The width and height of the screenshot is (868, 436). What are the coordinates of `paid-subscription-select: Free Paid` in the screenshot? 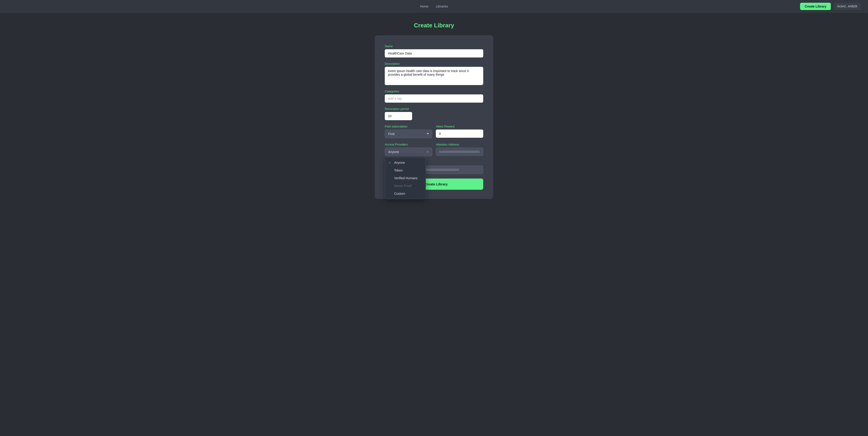 It's located at (408, 134).